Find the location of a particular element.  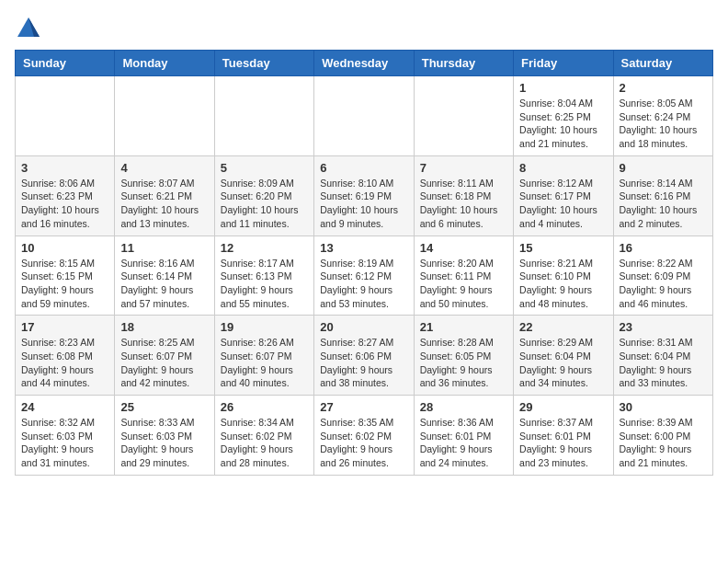

day-info: Sunrise: 8:07 AM Sunset: 6:21 PM Dayligh… is located at coordinates (164, 204).